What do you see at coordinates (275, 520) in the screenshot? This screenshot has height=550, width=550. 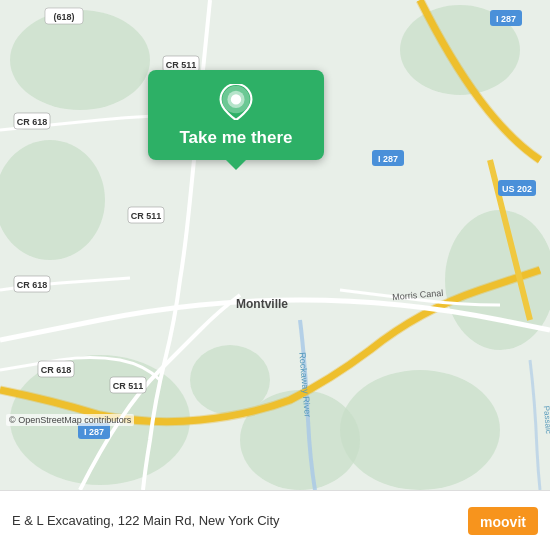 I see `info-bar: E & L Excavating, 122 Main Rd, New York …` at bounding box center [275, 520].